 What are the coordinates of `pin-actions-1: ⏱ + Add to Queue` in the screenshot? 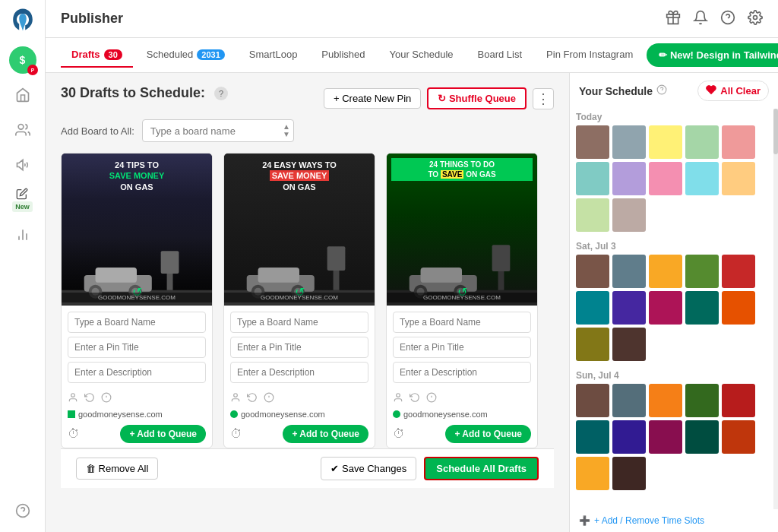 It's located at (137, 434).